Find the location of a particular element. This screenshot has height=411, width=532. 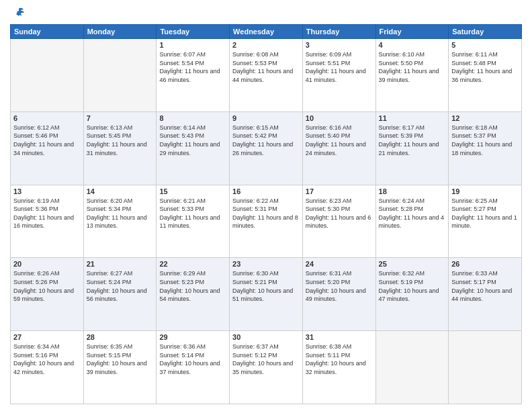

calendar-cell: 3Sunrise: 6:09 AM Sunset: 5:51 PM Daylig… is located at coordinates (339, 75).